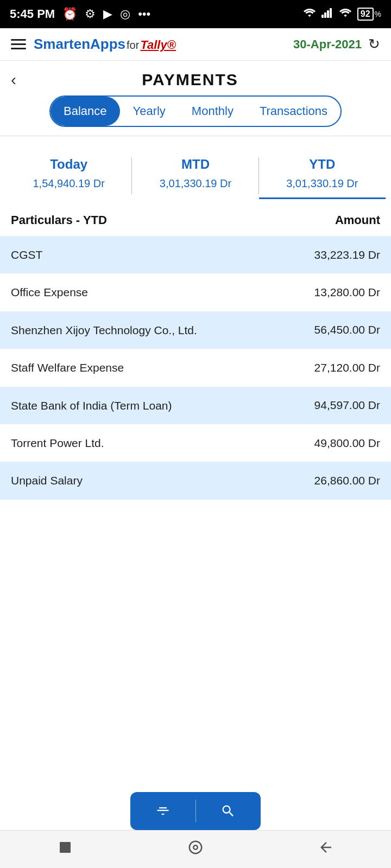  I want to click on row-particular: Shenzhen Xijoy Technology Co., Ltd., so click(163, 330).